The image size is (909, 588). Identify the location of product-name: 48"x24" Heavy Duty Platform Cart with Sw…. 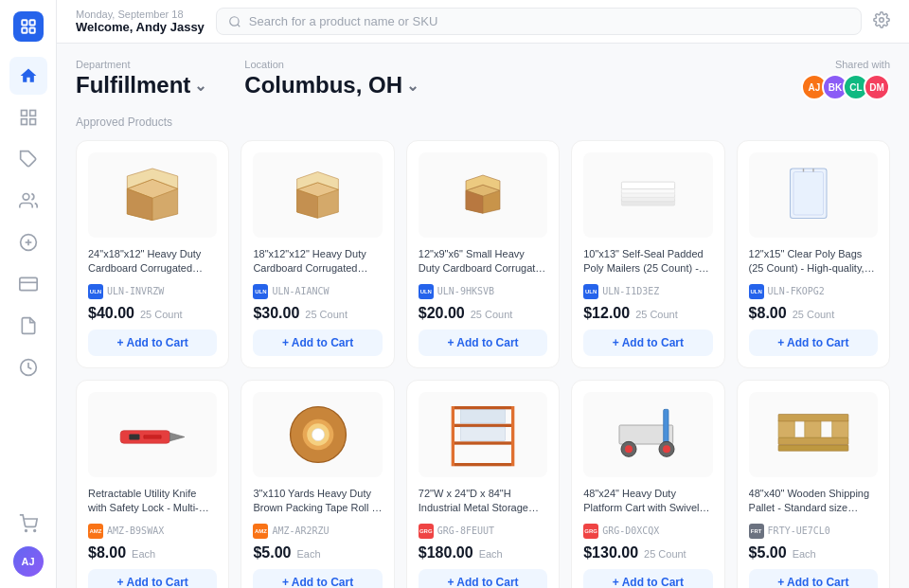
(648, 502).